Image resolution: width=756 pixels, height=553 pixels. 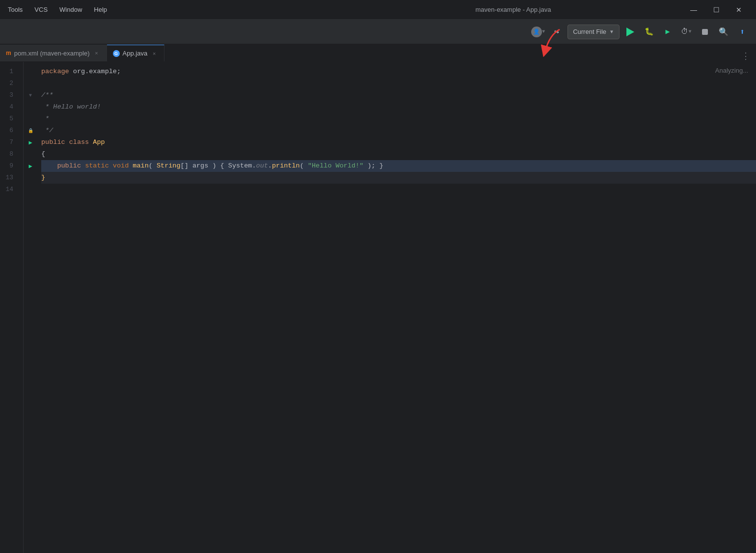 What do you see at coordinates (557, 32) in the screenshot?
I see `undo-button: ↩` at bounding box center [557, 32].